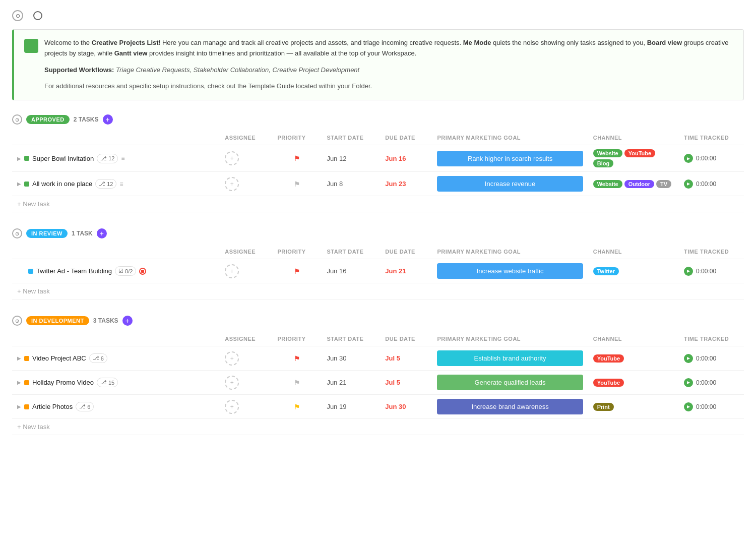 Image resolution: width=756 pixels, height=541 pixels. What do you see at coordinates (129, 271) in the screenshot?
I see `checklist-count: 0/2` at bounding box center [129, 271].